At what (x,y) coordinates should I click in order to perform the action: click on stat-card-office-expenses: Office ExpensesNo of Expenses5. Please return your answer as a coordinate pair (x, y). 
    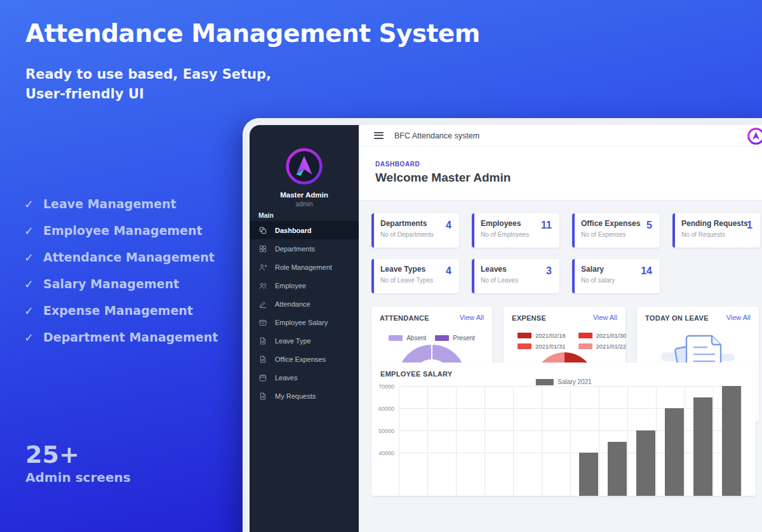
    Looking at the image, I should click on (616, 230).